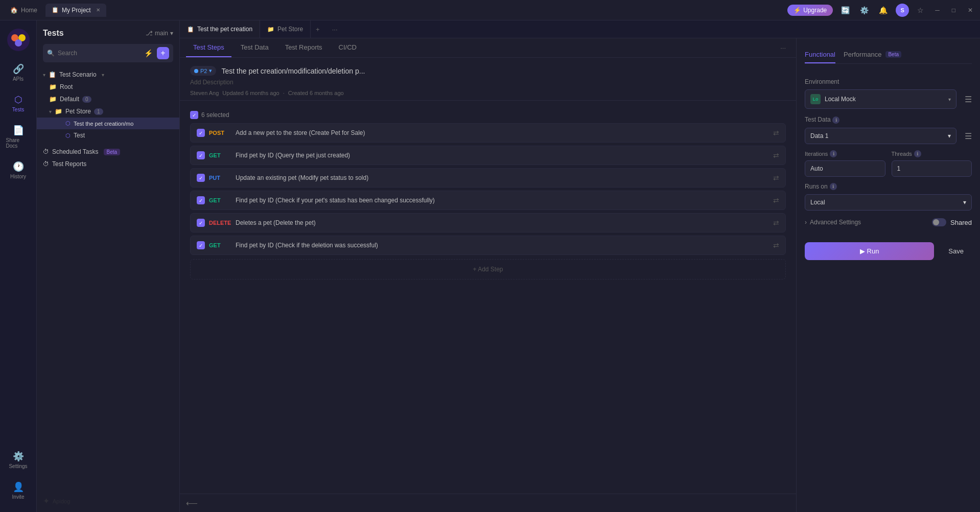 Image resolution: width=980 pixels, height=512 pixels. I want to click on search-input, so click(99, 53).